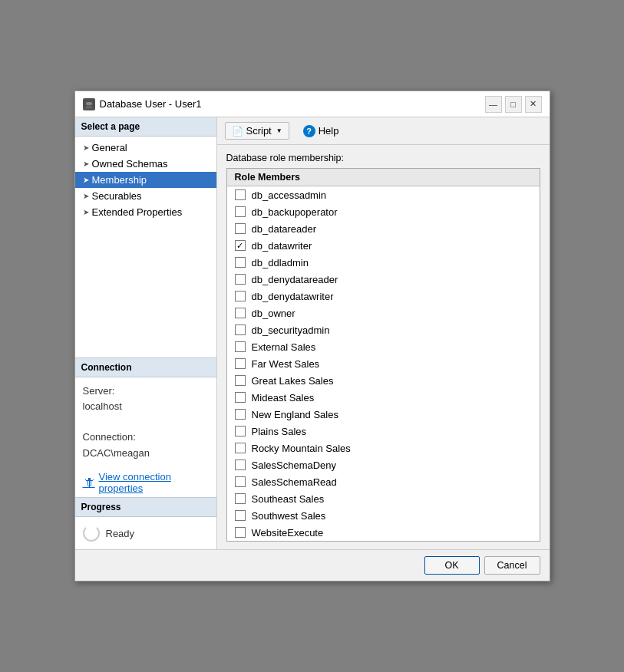 Image resolution: width=624 pixels, height=672 pixels. I want to click on server-value: localhost, so click(146, 407).